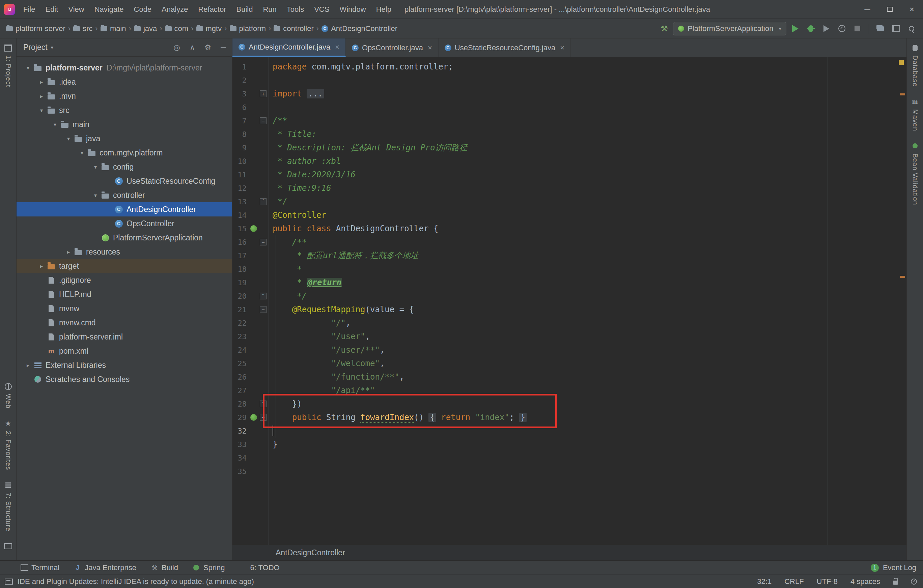 The height and width of the screenshot is (588, 923). What do you see at coordinates (124, 337) in the screenshot?
I see `tree-item-platform-server-iml: platform-server.iml` at bounding box center [124, 337].